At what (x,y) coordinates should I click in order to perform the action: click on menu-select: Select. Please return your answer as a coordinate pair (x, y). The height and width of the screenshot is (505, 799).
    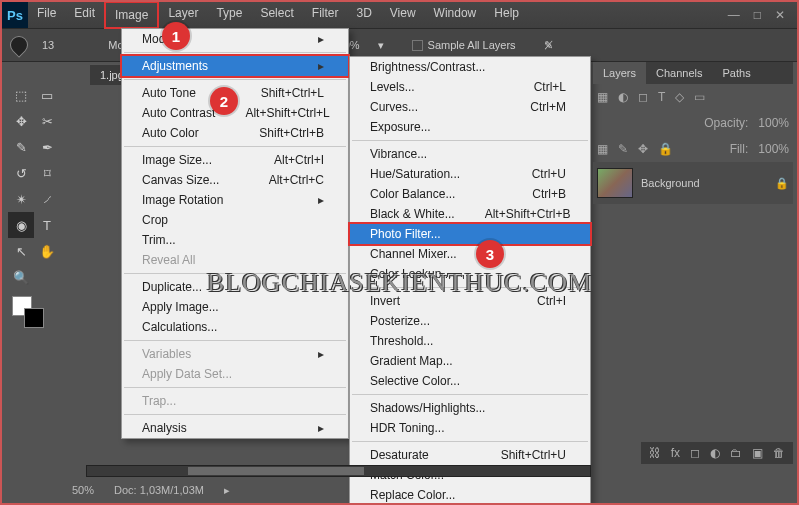
    Looking at the image, I should click on (276, 15).